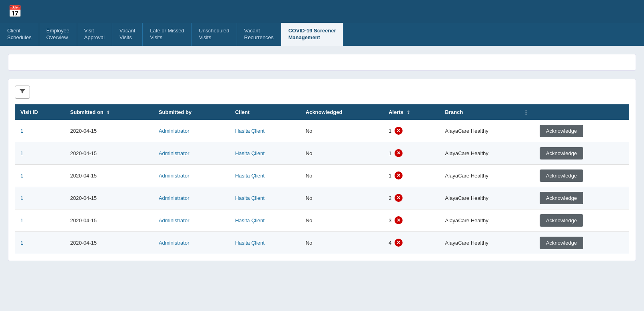 This screenshot has width=644, height=311. I want to click on sort-alerts-icon: ⇕, so click(409, 113).